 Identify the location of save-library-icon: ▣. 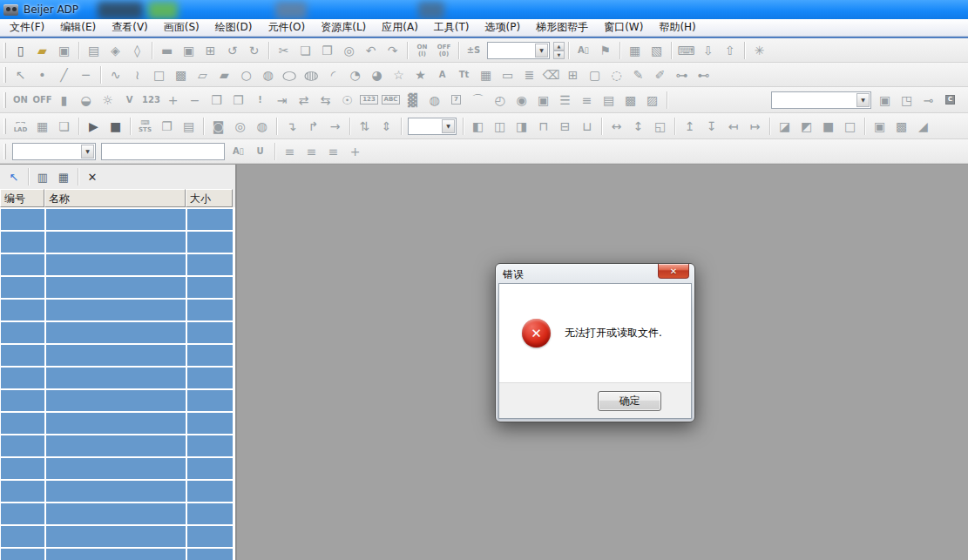
(885, 100).